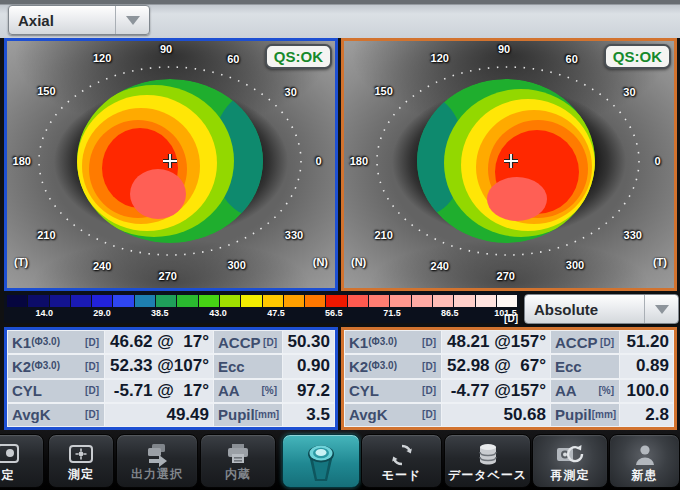 This screenshot has width=680, height=490. I want to click on pupil-value: 2.8, so click(646, 415).